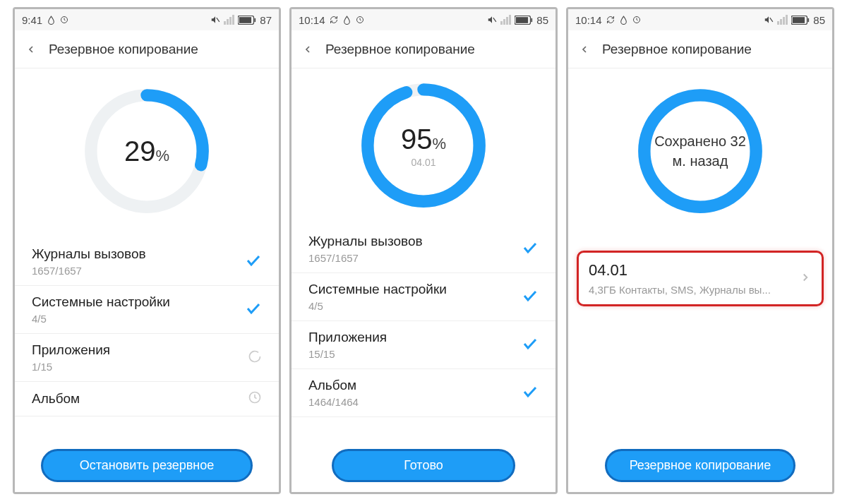  I want to click on item-sub: 1/15, so click(71, 367).